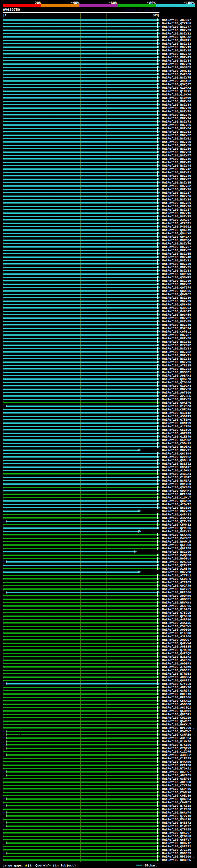 Image resolution: width=197 pixels, height=868 pixels. What do you see at coordinates (177, 390) in the screenshot?
I see `svg-text: UniRef100_B8ZV50` at bounding box center [177, 390].